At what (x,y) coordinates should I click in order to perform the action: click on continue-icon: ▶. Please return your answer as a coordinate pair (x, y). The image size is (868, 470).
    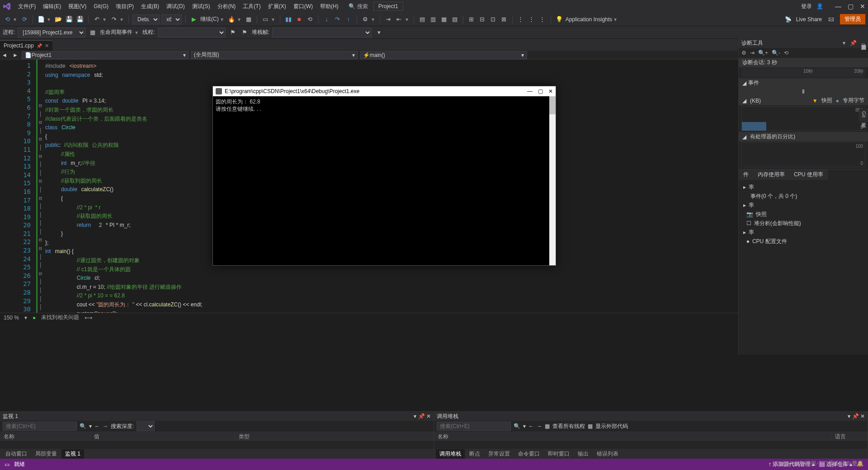
    Looking at the image, I should click on (194, 19).